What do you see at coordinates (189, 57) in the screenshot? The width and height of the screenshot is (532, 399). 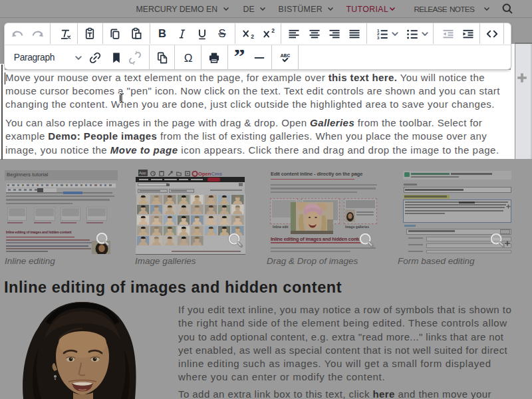 I see `svg-text: Ω` at bounding box center [189, 57].